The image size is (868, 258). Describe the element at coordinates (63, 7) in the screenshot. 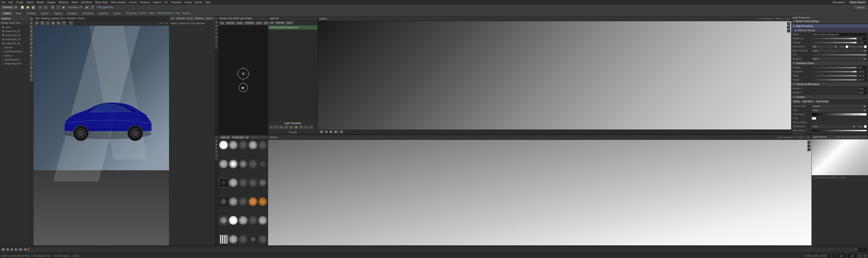

I see `snap-point-btn: ◉` at that location.